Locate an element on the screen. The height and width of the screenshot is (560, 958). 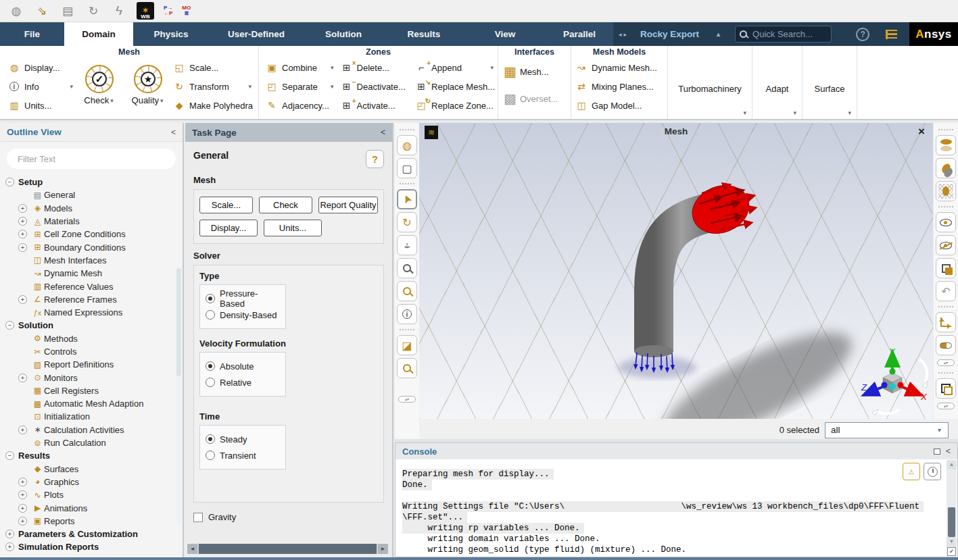
radio-pressure-based: Pressure-Based is located at coordinates (243, 299).